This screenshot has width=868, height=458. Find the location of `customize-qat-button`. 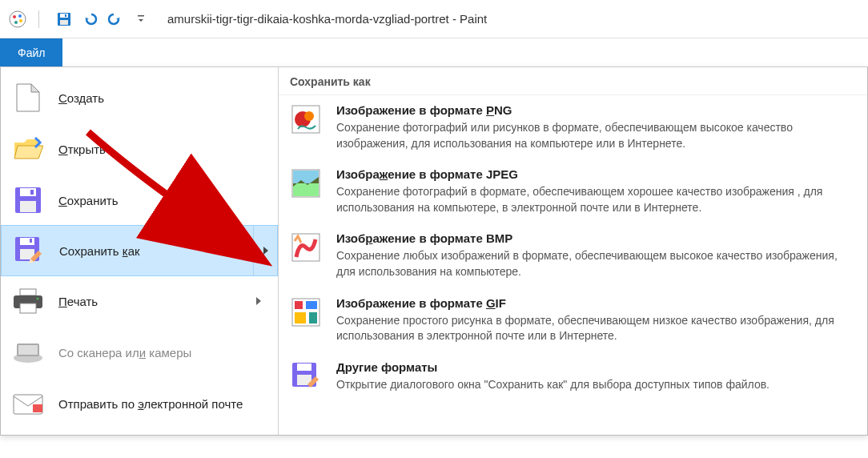

customize-qat-button is located at coordinates (141, 19).